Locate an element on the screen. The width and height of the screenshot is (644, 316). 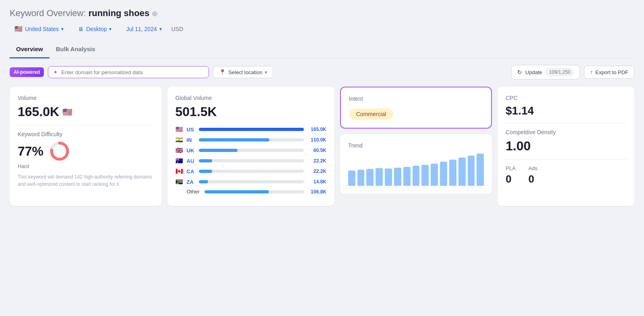
country-volume: 110.0K is located at coordinates (317, 140).